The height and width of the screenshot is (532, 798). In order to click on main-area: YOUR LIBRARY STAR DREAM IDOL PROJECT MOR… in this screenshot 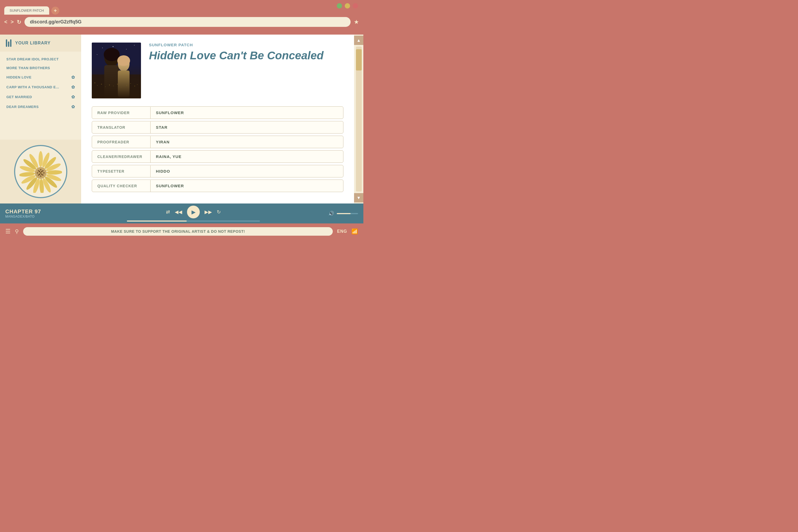, I will do `click(182, 119)`.